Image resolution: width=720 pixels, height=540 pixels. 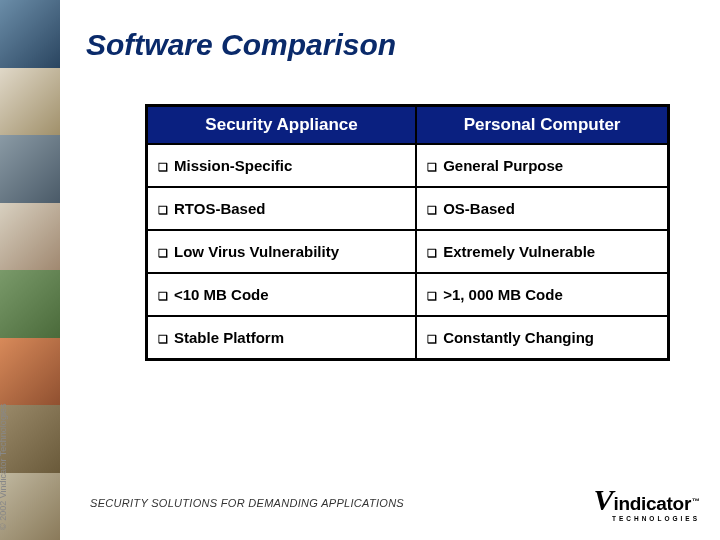 I want to click on table-row: Stable Platform Constantly Changing, so click(x=408, y=338).